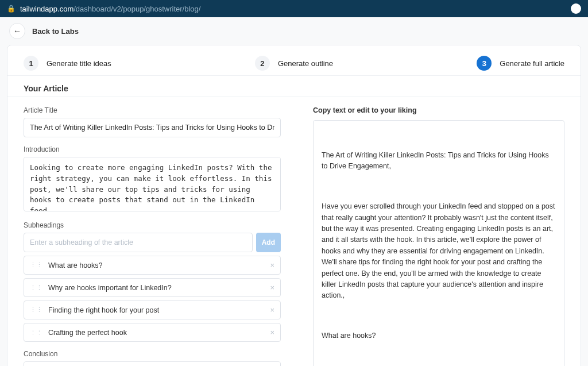  What do you see at coordinates (137, 9) in the screenshot?
I see `url-path: /dashboard/v2/popup/ghostwriter/blog/` at bounding box center [137, 9].